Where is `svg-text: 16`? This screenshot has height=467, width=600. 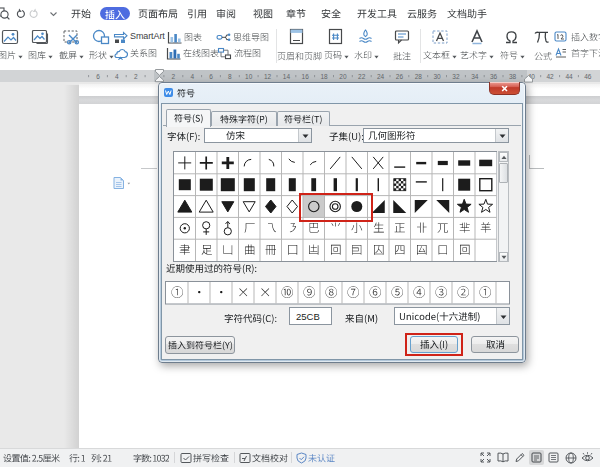 svg-text: 16 is located at coordinates (306, 76).